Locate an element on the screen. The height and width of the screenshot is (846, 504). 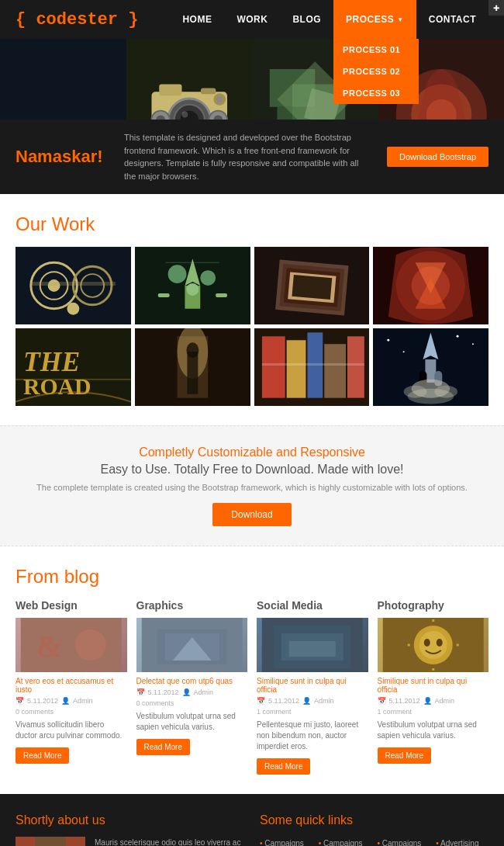
calendar-icon: 📅 is located at coordinates (20, 701).